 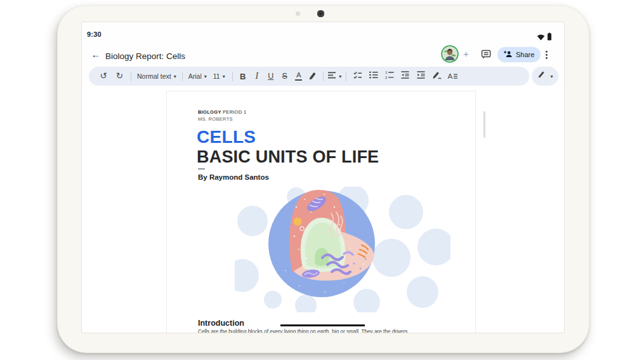 I want to click on checklist-icon, so click(x=358, y=76).